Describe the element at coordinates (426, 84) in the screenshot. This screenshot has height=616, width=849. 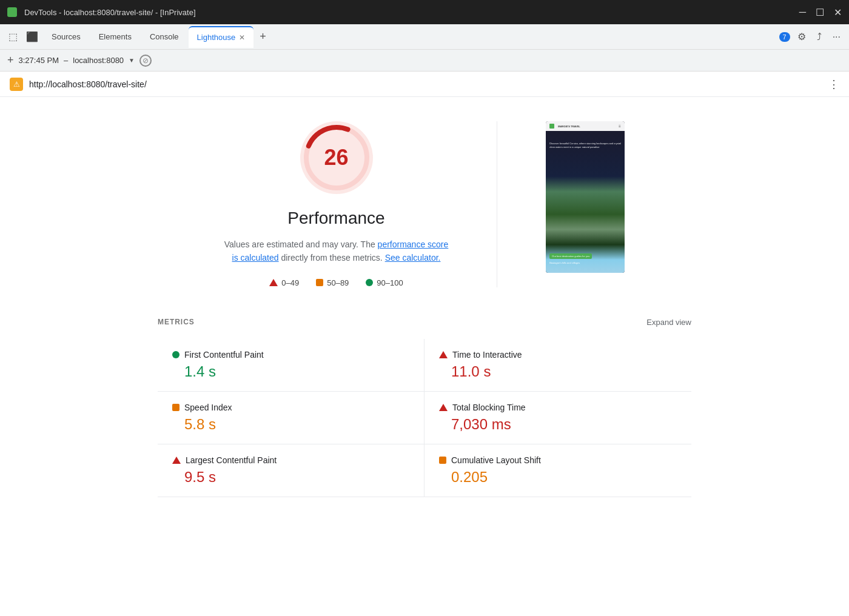
I see `url-display: http://localhost:8080/travel-site/` at that location.